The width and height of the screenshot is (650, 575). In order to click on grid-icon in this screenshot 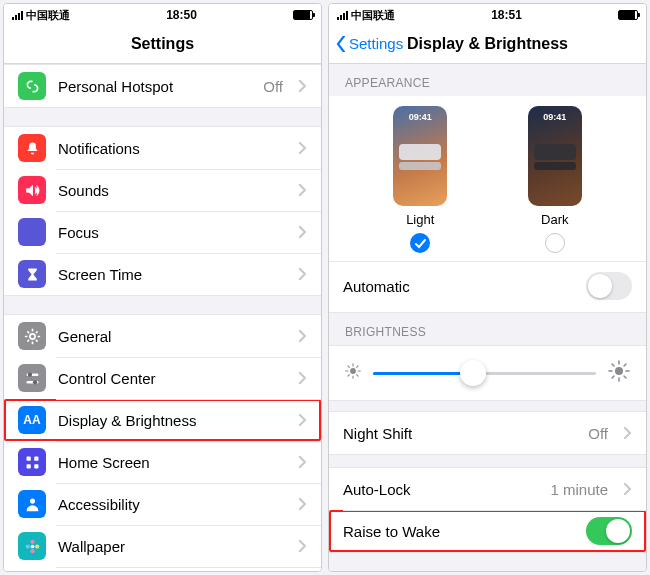, I will do `click(32, 462)`.